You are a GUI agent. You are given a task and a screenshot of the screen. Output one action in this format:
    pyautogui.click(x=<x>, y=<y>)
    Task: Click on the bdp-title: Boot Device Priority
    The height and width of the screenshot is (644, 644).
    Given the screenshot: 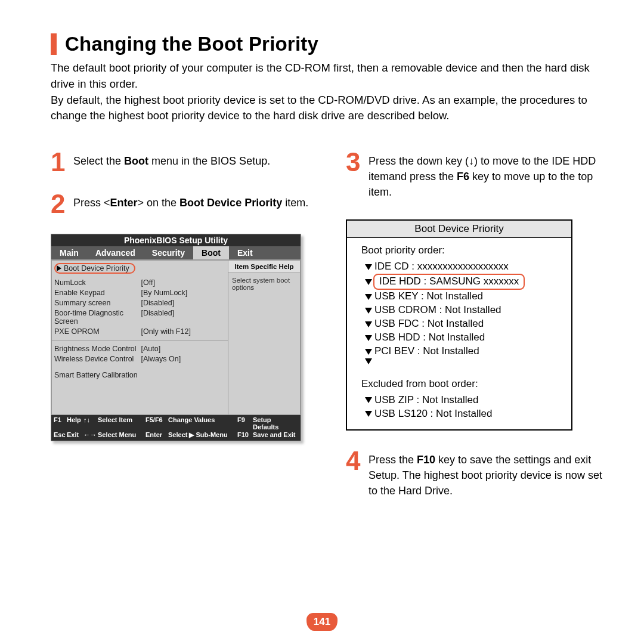 What is the action you would take?
    pyautogui.click(x=459, y=230)
    